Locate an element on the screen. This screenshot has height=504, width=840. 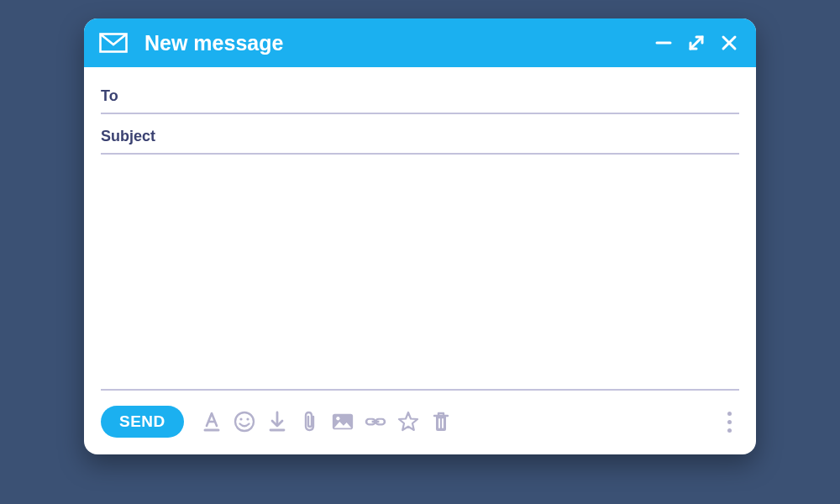
delete-icon is located at coordinates (441, 422).